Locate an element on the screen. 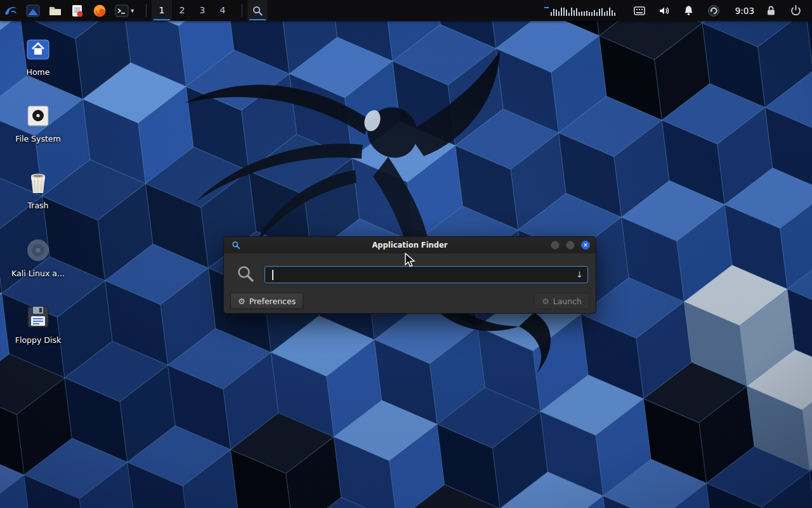 This screenshot has width=812, height=508. desktop-icon-kali-docs: Kali Linux a... is located at coordinates (38, 257).